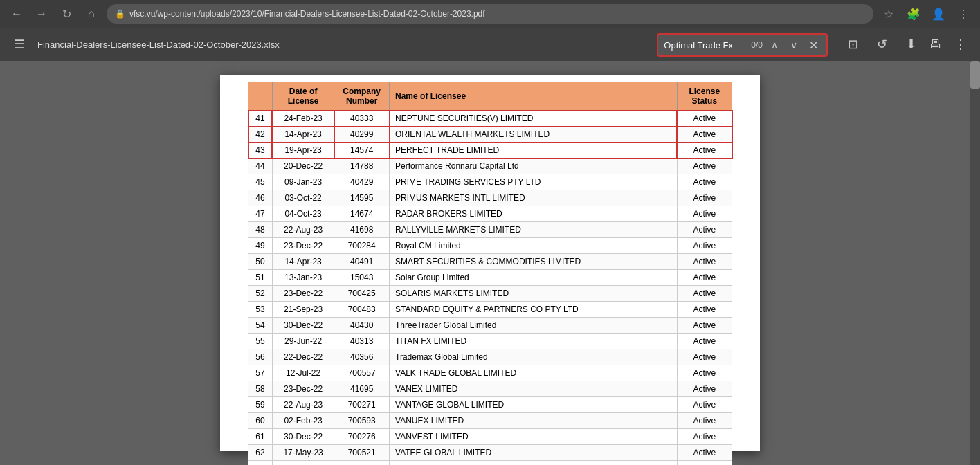 This screenshot has height=465, width=980. I want to click on table-row: 51 13-Jan-23 15043 Solar Group Limited A…, so click(490, 278).